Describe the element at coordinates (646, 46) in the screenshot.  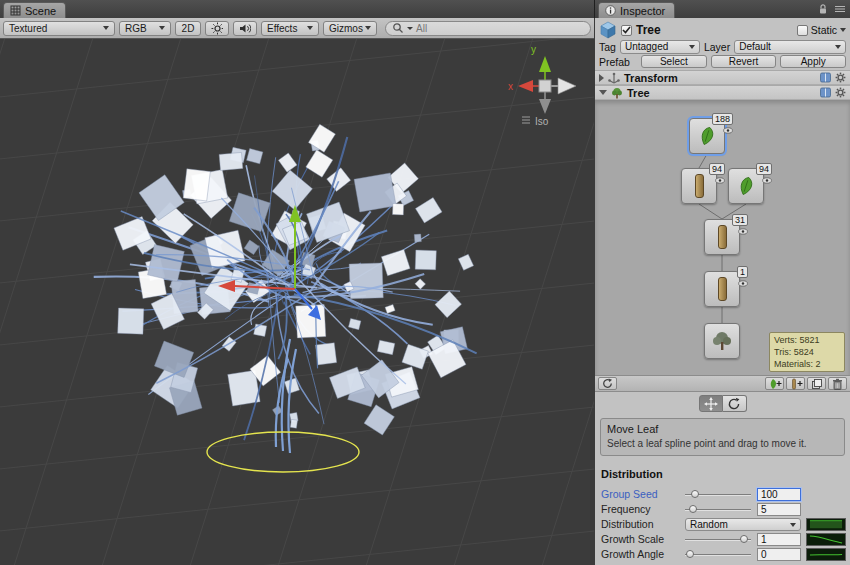
I see `tag-value: Untagged` at that location.